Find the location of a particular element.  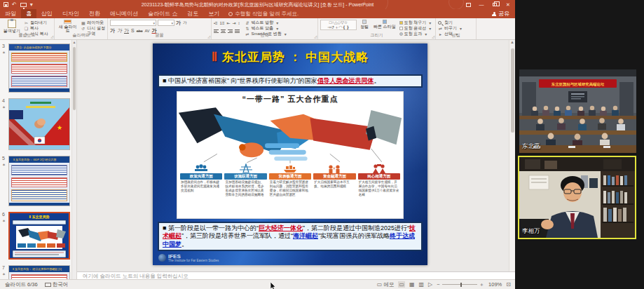

tab-design: 디자인 is located at coordinates (71, 14).